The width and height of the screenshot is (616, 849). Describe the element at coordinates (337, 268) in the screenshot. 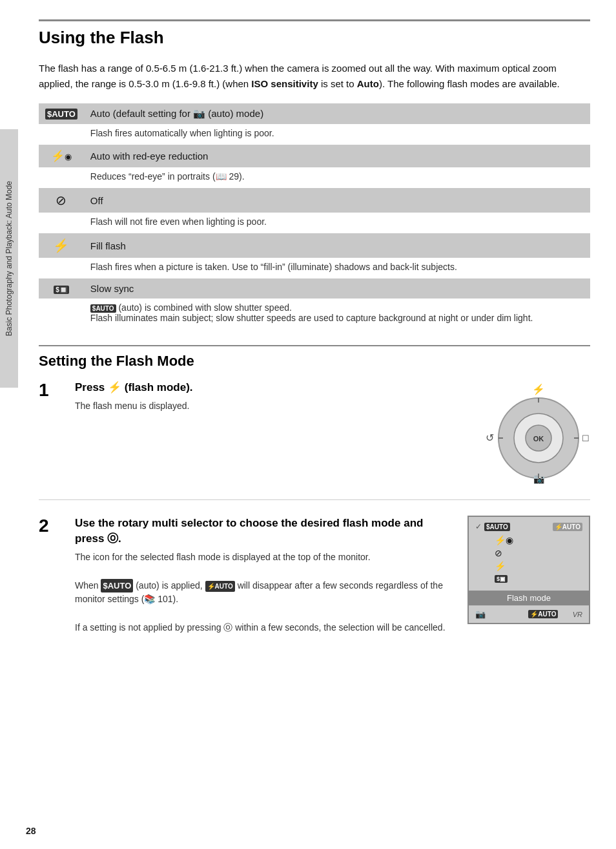

I see `fill-flash-desc: Flash fires when a picture is taken. Use…` at that location.